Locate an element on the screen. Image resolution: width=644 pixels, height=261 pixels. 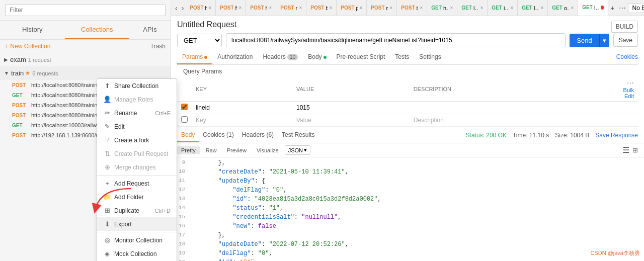
tab-item: GETh...× is located at coordinates (442, 8).